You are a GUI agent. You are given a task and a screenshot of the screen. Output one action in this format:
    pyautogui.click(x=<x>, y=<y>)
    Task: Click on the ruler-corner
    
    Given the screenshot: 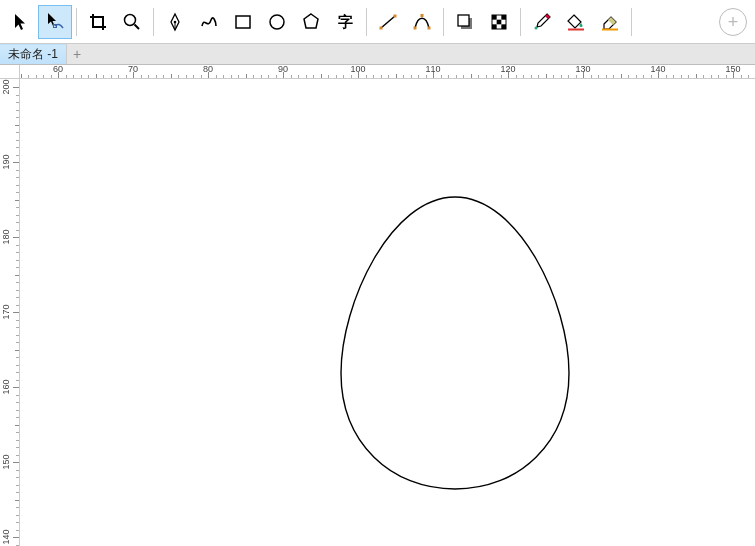 What is the action you would take?
    pyautogui.click(x=10, y=72)
    